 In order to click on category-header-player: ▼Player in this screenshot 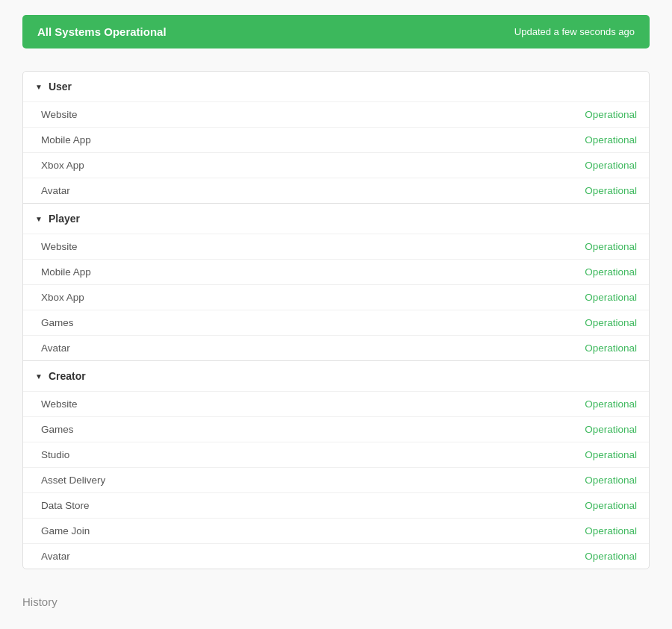, I will do `click(336, 219)`.